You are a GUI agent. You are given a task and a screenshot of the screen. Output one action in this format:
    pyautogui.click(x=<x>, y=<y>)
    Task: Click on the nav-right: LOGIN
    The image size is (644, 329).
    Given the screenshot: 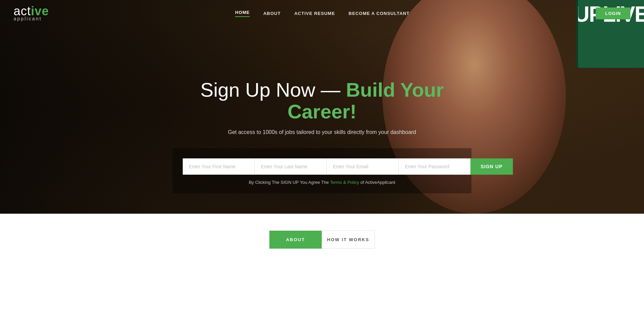 What is the action you would take?
    pyautogui.click(x=613, y=14)
    